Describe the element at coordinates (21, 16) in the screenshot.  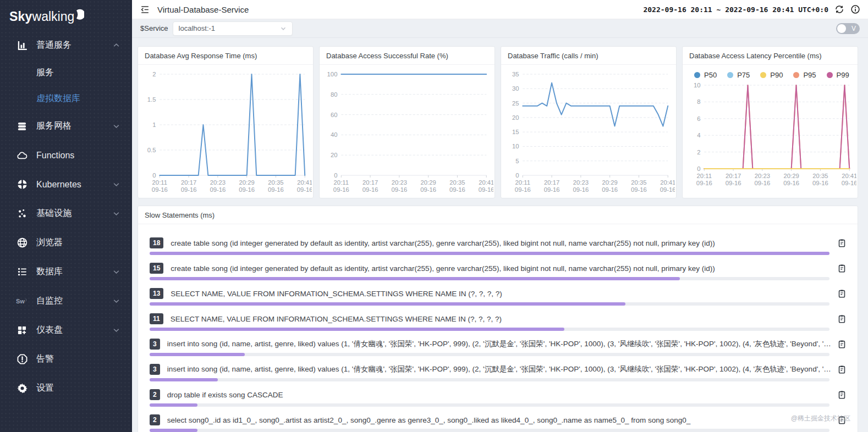
I see `logo-text-bold: Sky` at that location.